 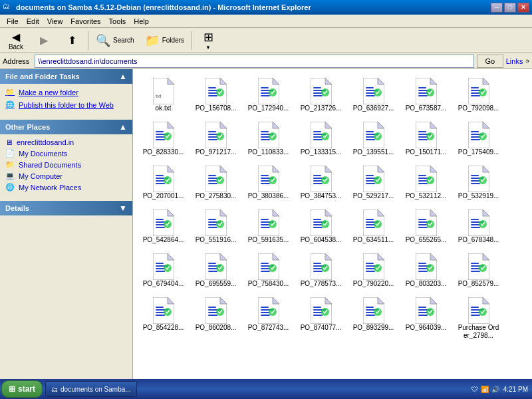 What do you see at coordinates (254, 61) in the screenshot?
I see `address-input` at bounding box center [254, 61].